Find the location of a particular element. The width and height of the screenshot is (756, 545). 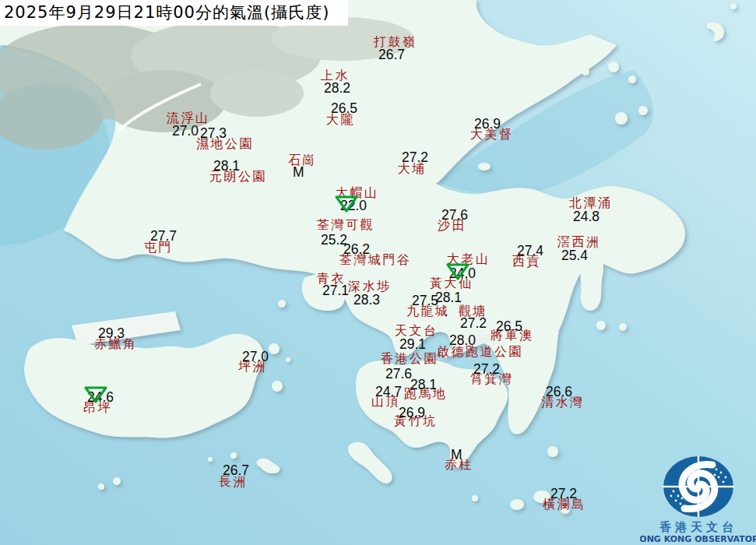

station-temperature-value: 29.1 is located at coordinates (413, 345).